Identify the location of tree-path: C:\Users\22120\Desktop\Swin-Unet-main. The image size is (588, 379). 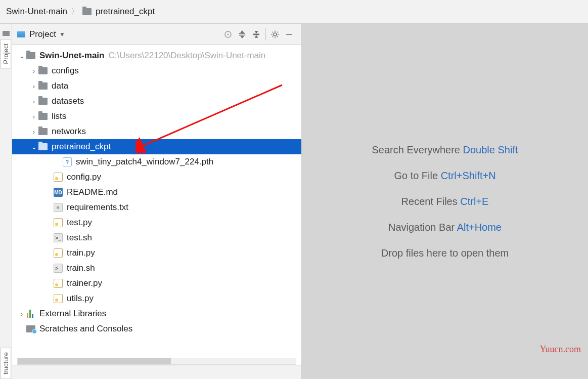
(187, 56).